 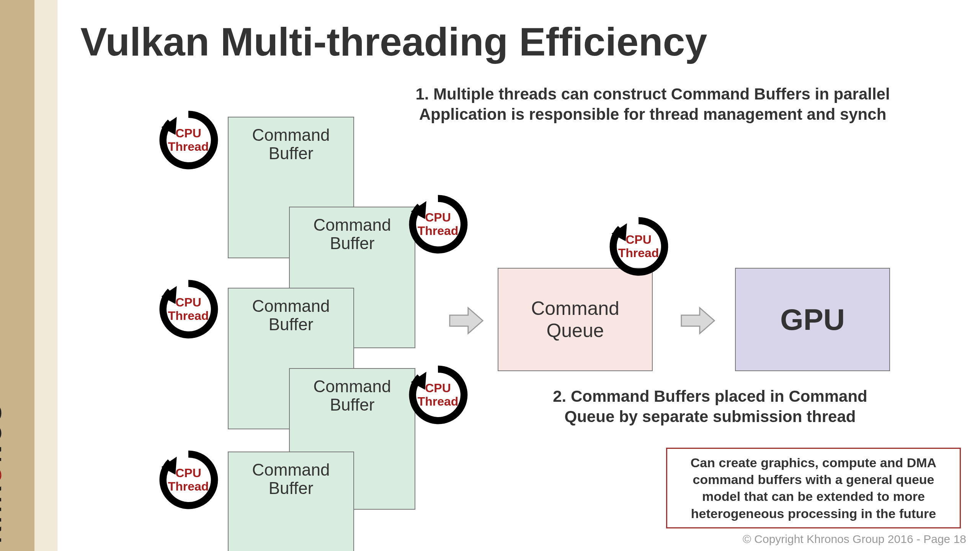 What do you see at coordinates (653, 104) in the screenshot?
I see `note-1: 1. Multiple threads can construct Comman…` at bounding box center [653, 104].